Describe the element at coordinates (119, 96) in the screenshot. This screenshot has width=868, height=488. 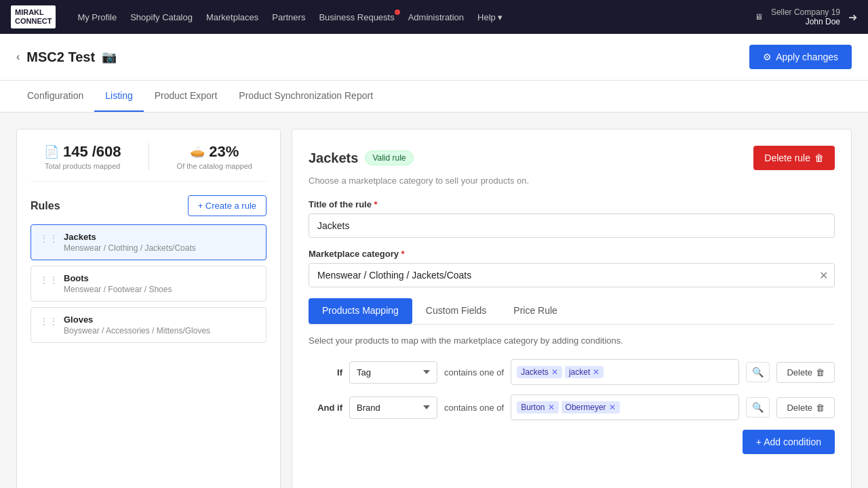
I see `tab-listing: Listing` at that location.